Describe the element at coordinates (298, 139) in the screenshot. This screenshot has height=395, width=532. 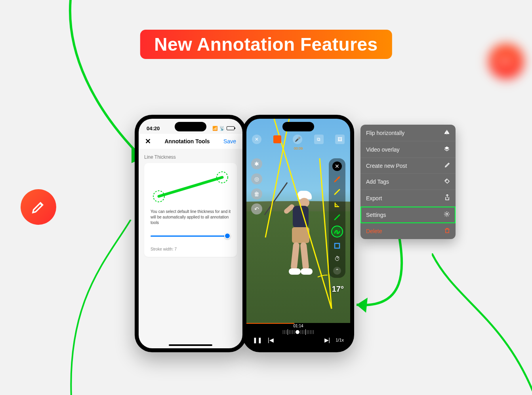
I see `top-controls: ✕ 🎤 ⧉ 🖼` at that location.